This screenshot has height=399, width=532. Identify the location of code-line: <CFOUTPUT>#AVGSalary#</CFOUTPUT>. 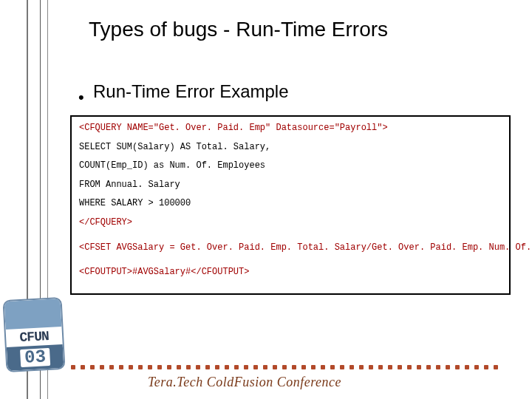
(290, 273).